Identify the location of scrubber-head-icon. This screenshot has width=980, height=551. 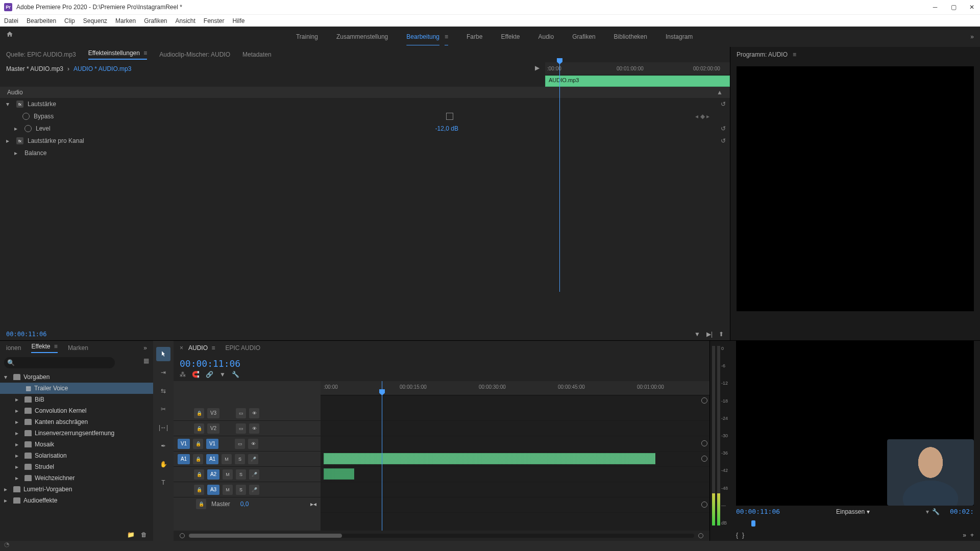
(753, 523).